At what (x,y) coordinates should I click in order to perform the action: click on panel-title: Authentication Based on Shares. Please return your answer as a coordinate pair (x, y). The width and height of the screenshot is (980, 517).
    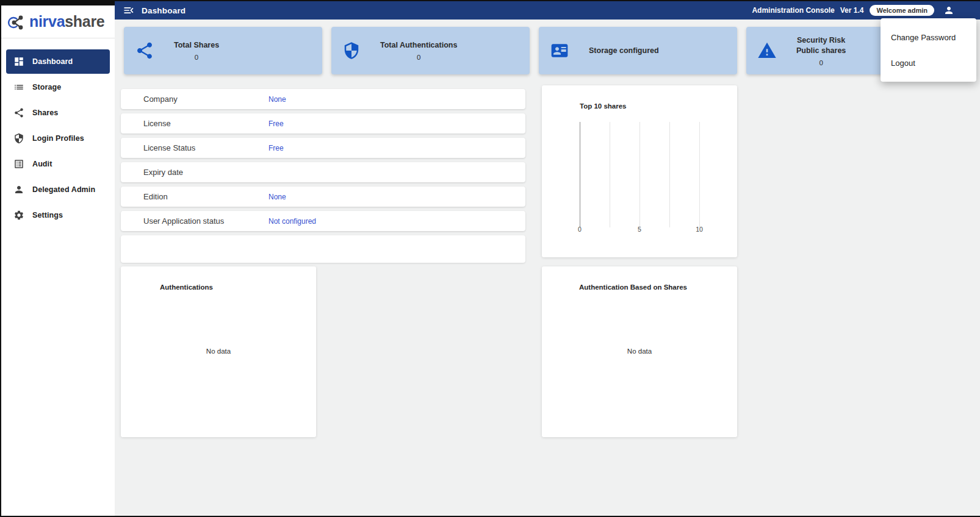
    Looking at the image, I should click on (633, 287).